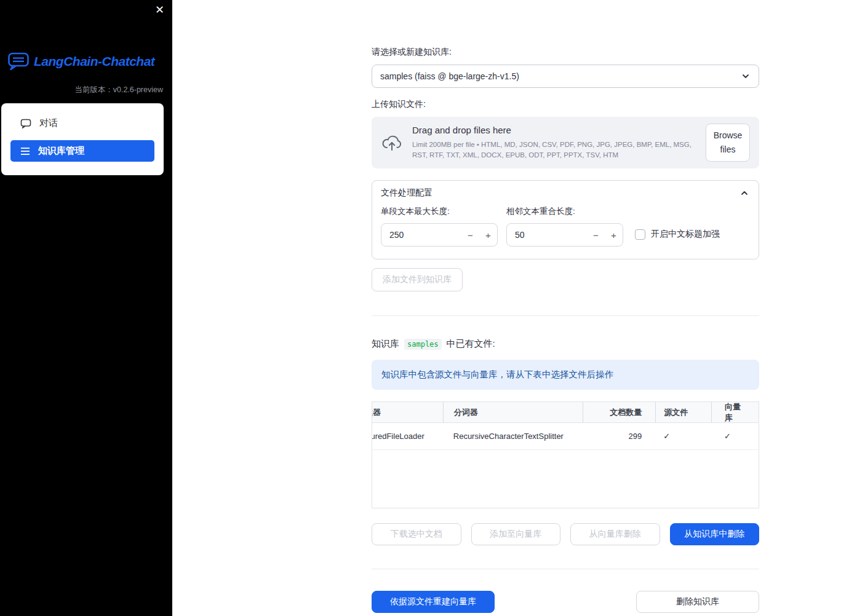 Image resolution: width=849 pixels, height=616 pixels. Describe the element at coordinates (619, 412) in the screenshot. I see `column-header-doc-count: 文档数量` at that location.